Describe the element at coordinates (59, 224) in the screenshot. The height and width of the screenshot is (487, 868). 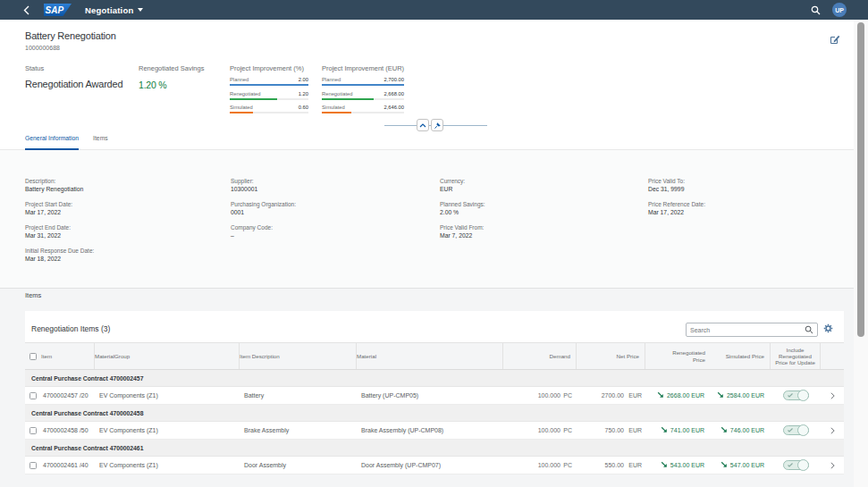
I see `form-column-1: Description:Battery RenegotiationProject…` at that location.